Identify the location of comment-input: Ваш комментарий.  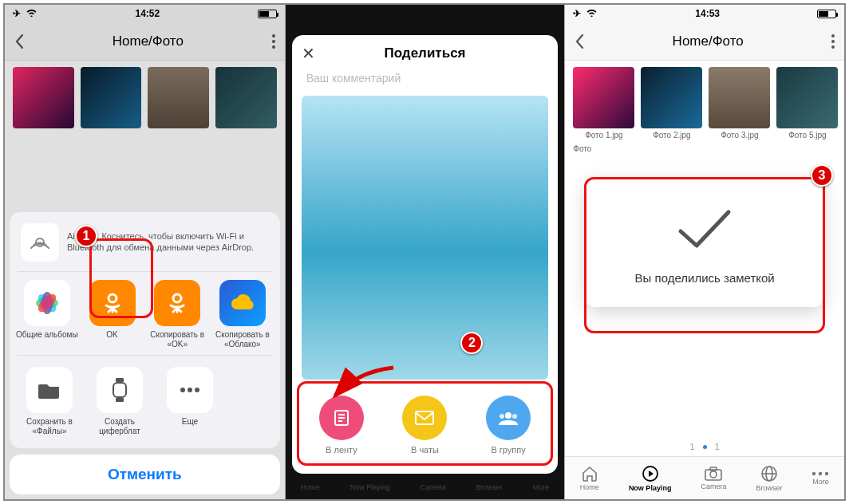
(425, 81).